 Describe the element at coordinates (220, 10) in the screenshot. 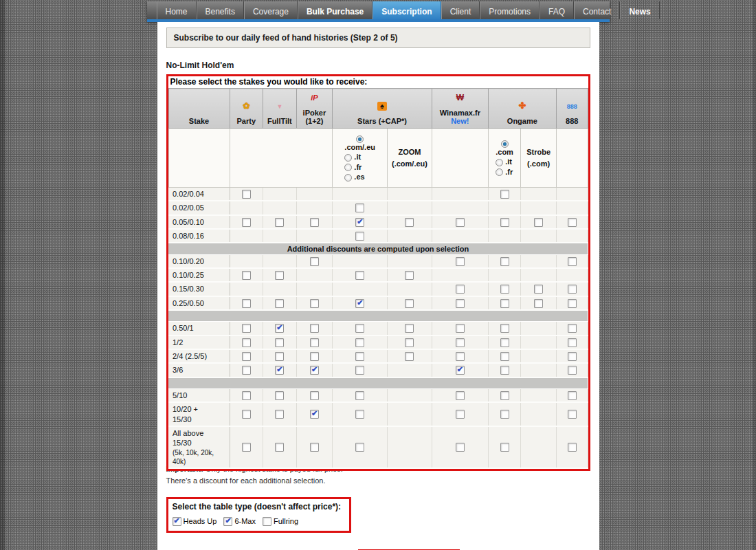

I see `nav-tab-benefits: Benefits` at that location.